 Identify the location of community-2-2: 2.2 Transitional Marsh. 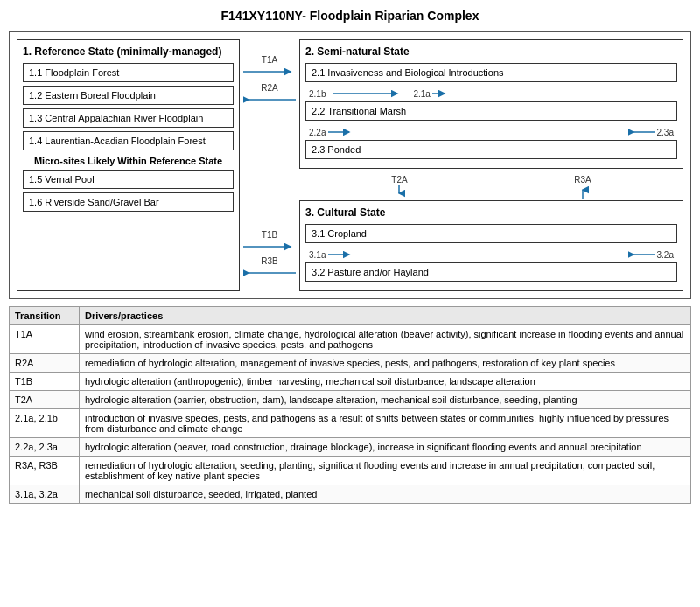
(492, 111).